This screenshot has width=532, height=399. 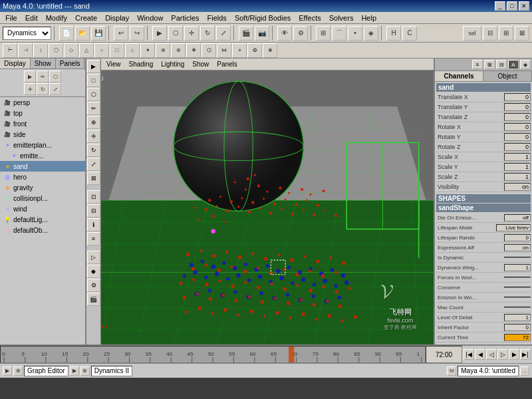 What do you see at coordinates (483, 278) in the screenshot?
I see `sh-forces-in-worl: Forces In Worl...` at bounding box center [483, 278].